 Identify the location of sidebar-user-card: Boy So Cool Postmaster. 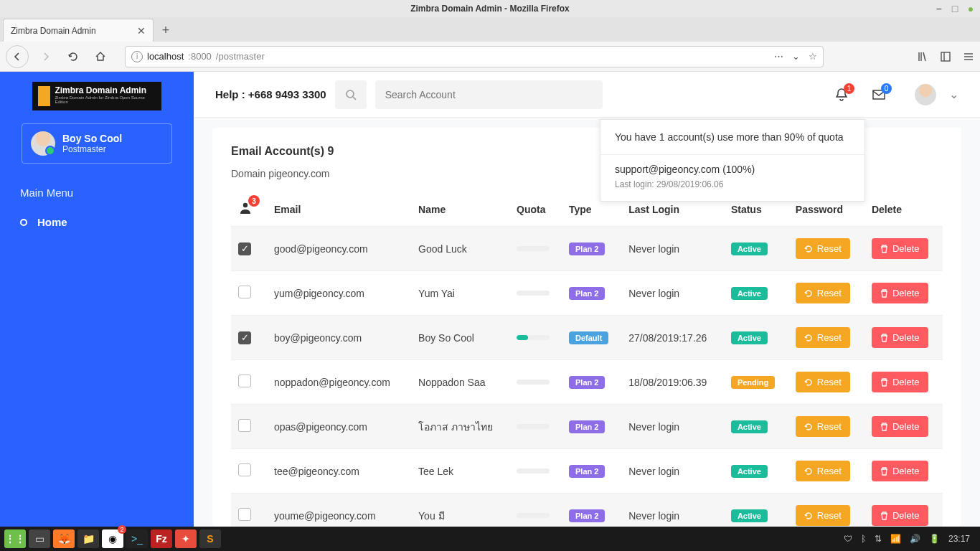
(97, 143).